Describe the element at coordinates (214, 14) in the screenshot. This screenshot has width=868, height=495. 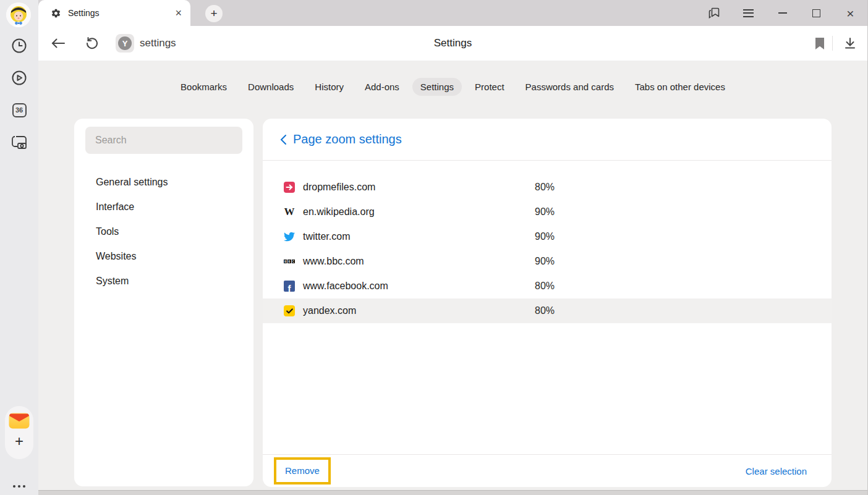
I see `new-tab-button: +` at that location.